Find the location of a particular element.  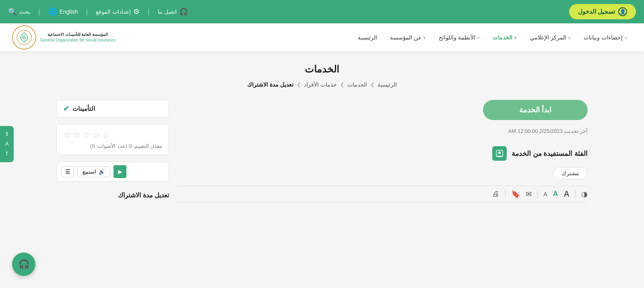

search-icon: 🔍 is located at coordinates (12, 12).